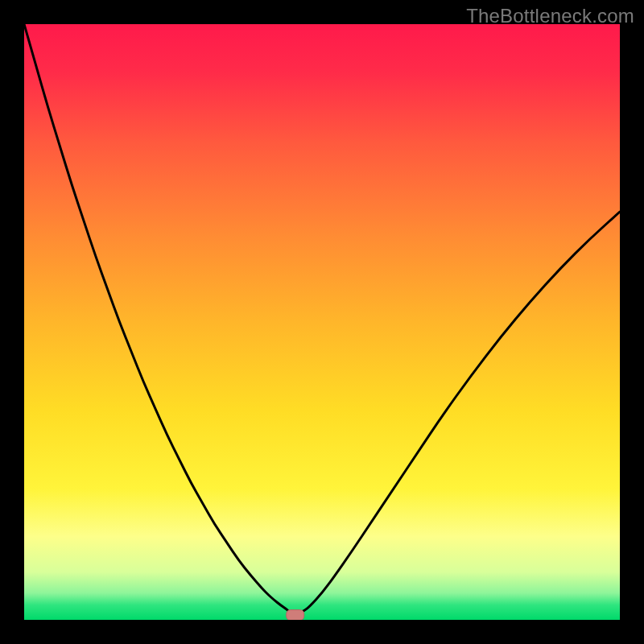 The height and width of the screenshot is (644, 644). I want to click on watermark-text: TheBottleneck.com, so click(551, 16).